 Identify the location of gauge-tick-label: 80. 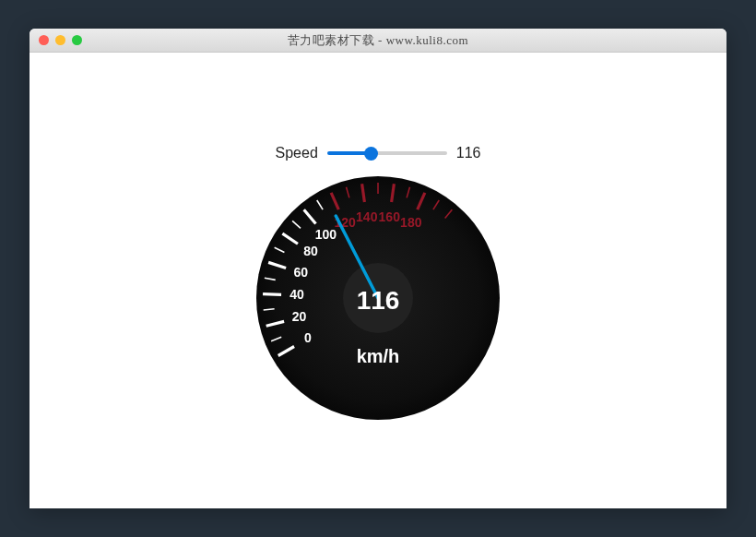
(311, 251).